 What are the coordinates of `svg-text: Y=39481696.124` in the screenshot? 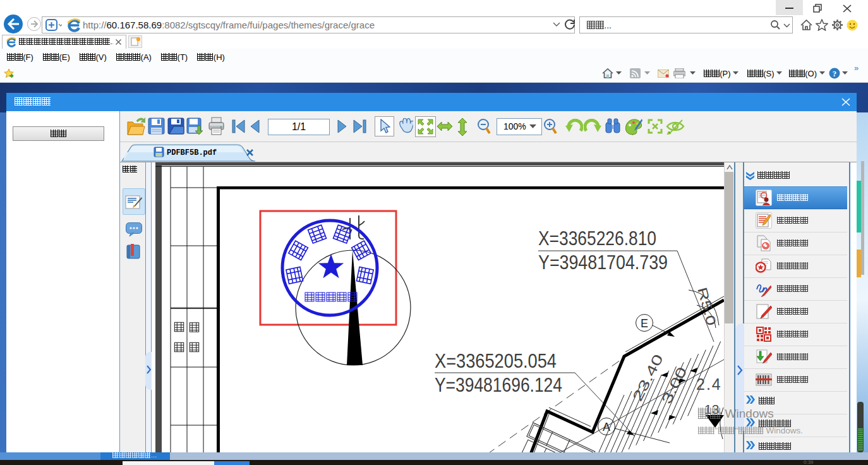 It's located at (498, 385).